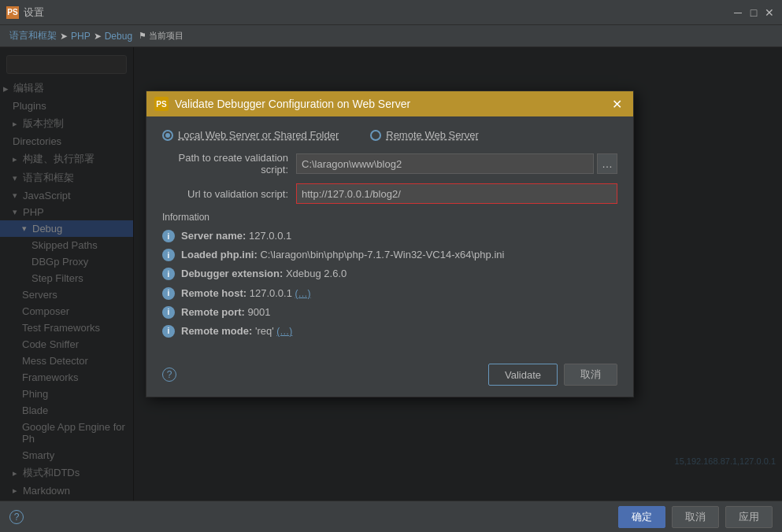  I want to click on info-row-server-name: i Server name: 127.0.0.1, so click(390, 236).